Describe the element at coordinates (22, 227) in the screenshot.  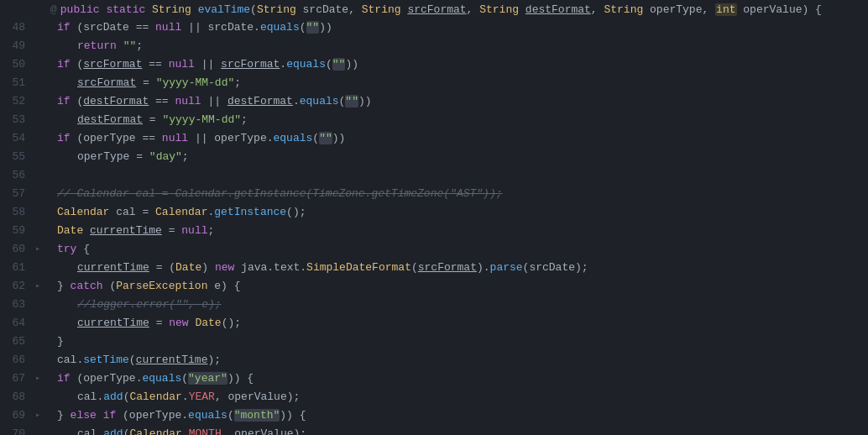
I see `line-numbers-gutter: 48 49 50 51 52 53 54 55 56 57 58 59 60▸` at that location.